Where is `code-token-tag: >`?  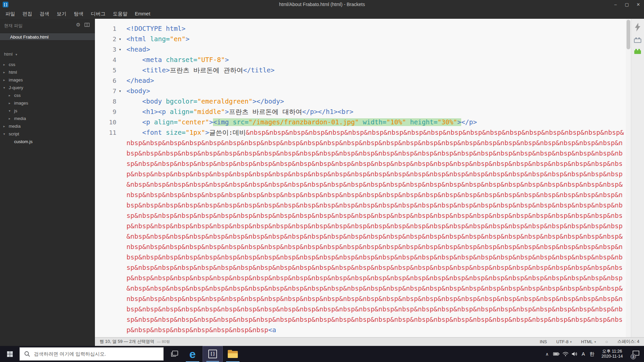 code-token-tag: > is located at coordinates (187, 39).